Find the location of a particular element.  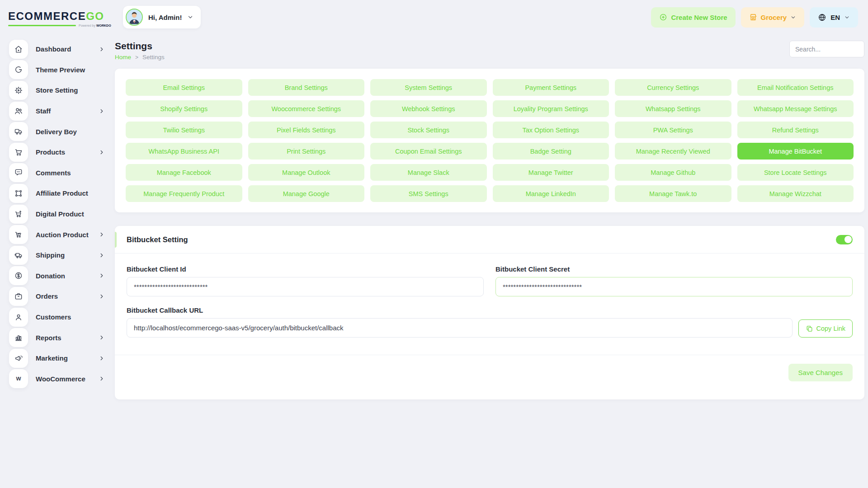

chat-bubble-icon is located at coordinates (19, 173).